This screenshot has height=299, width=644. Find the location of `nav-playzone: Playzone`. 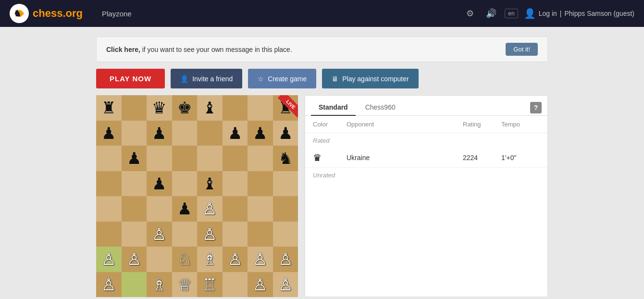

nav-playzone: Playzone is located at coordinates (117, 13).